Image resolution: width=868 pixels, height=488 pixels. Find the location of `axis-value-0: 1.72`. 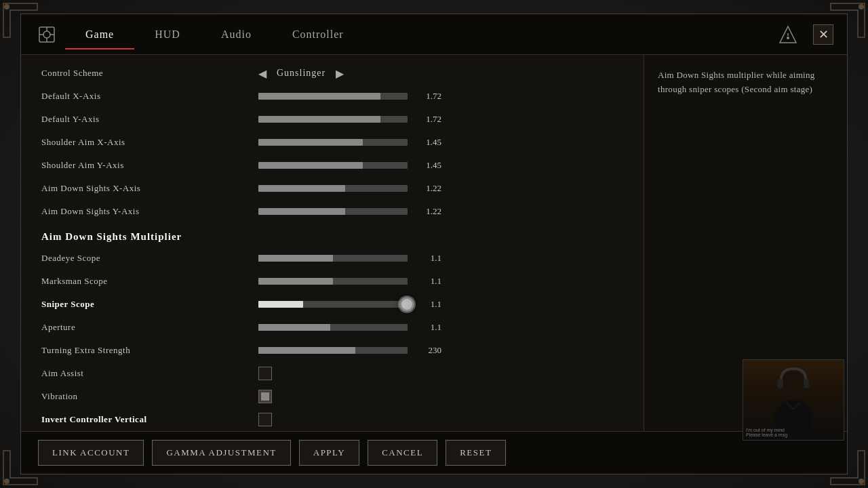

axis-value-0: 1.72 is located at coordinates (428, 96).